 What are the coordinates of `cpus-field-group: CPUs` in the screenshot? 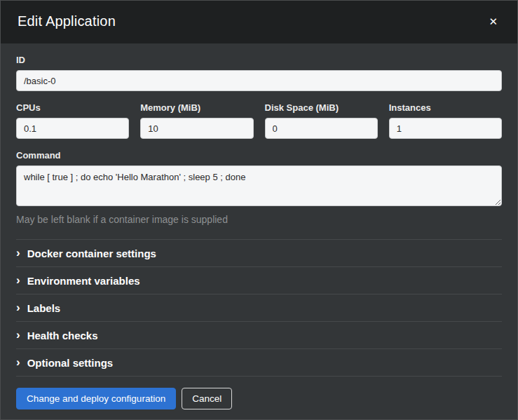 It's located at (73, 121).